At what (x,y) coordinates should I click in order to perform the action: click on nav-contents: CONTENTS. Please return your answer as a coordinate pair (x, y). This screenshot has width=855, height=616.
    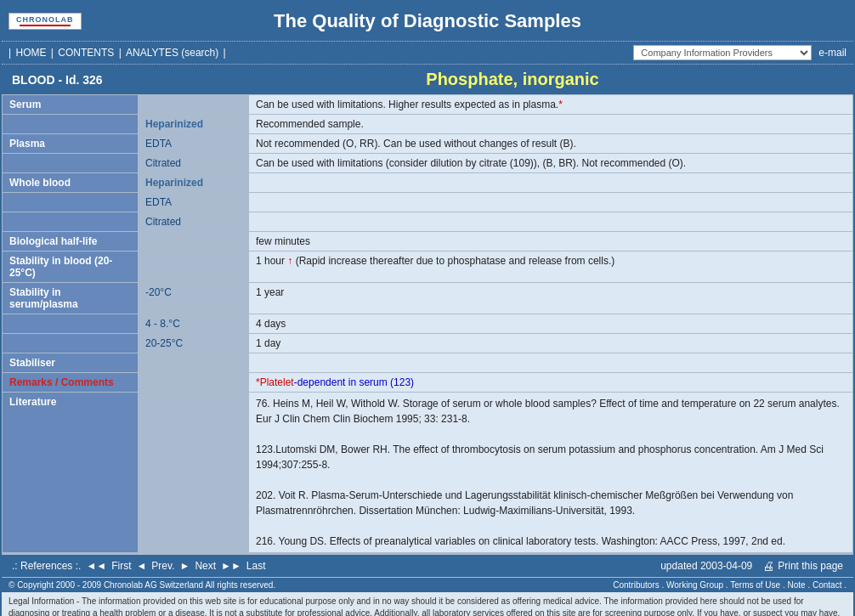
    Looking at the image, I should click on (86, 53).